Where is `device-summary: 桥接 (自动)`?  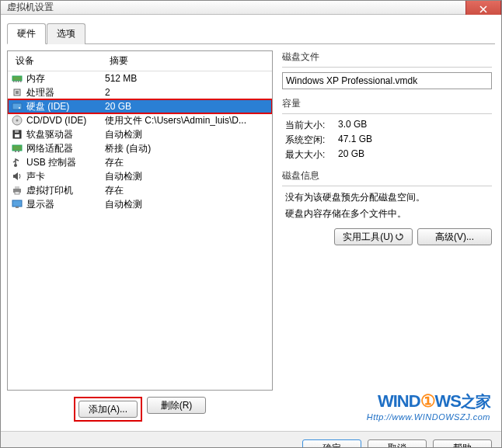 device-summary: 桥接 (自动) is located at coordinates (188, 149).